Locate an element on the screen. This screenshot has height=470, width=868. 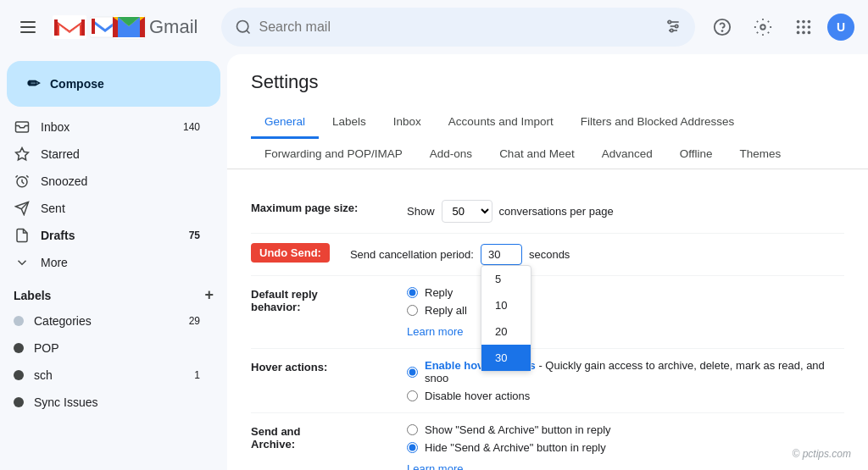
gmail-logo-group: Gmail is located at coordinates (154, 27).